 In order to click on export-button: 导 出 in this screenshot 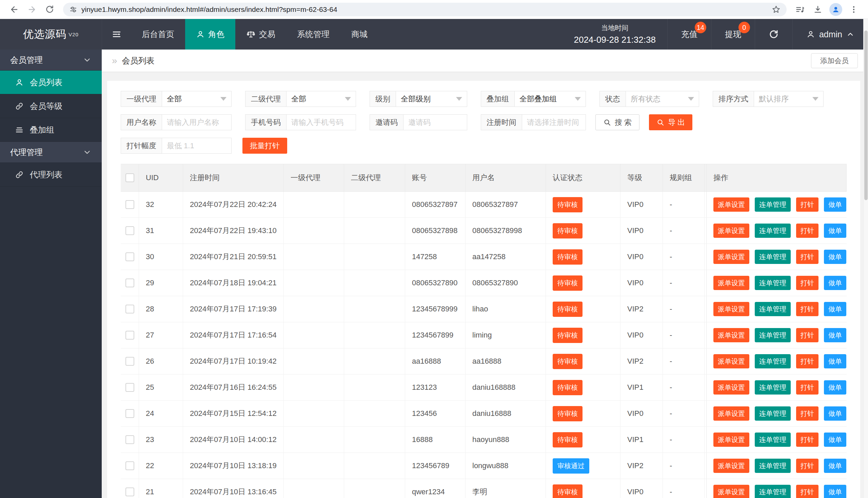, I will do `click(671, 122)`.